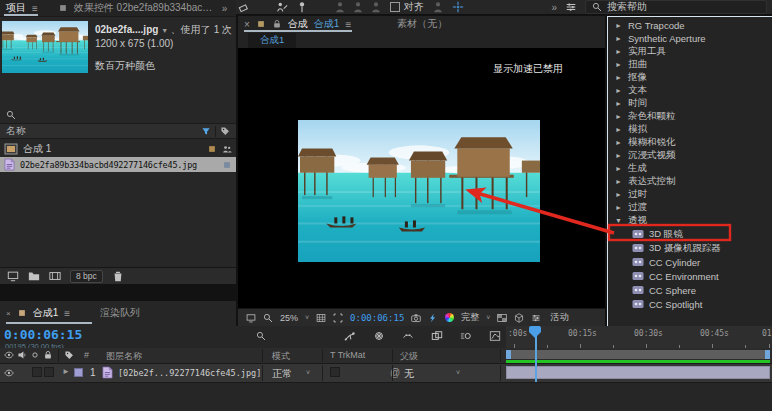 The width and height of the screenshot is (772, 411). I want to click on viewer-comp-name: 合成1, so click(327, 24).